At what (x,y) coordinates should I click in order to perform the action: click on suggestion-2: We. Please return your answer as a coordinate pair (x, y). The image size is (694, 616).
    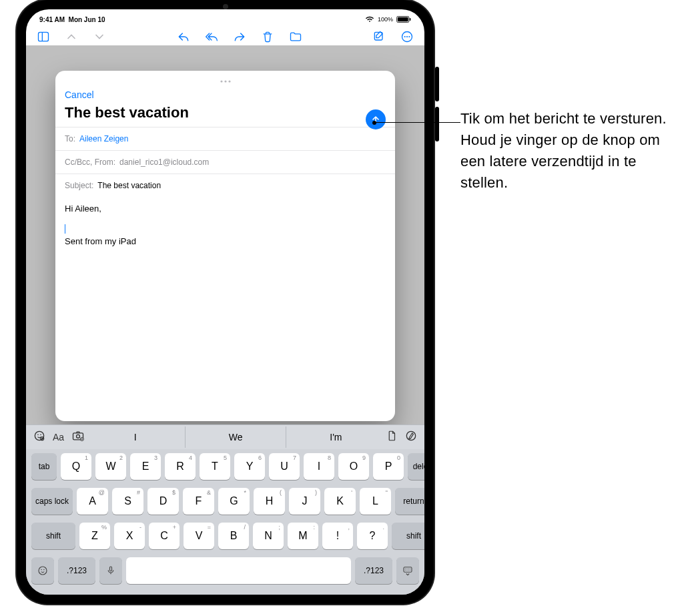
    Looking at the image, I should click on (235, 437).